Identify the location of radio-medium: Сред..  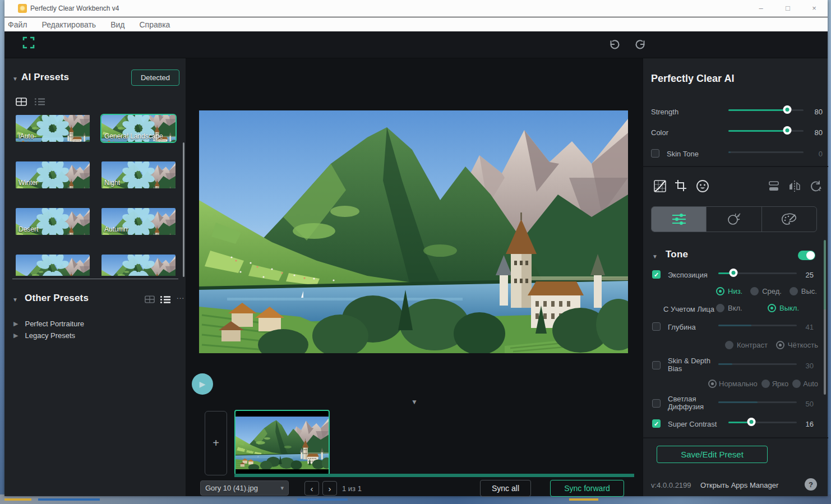
(766, 292).